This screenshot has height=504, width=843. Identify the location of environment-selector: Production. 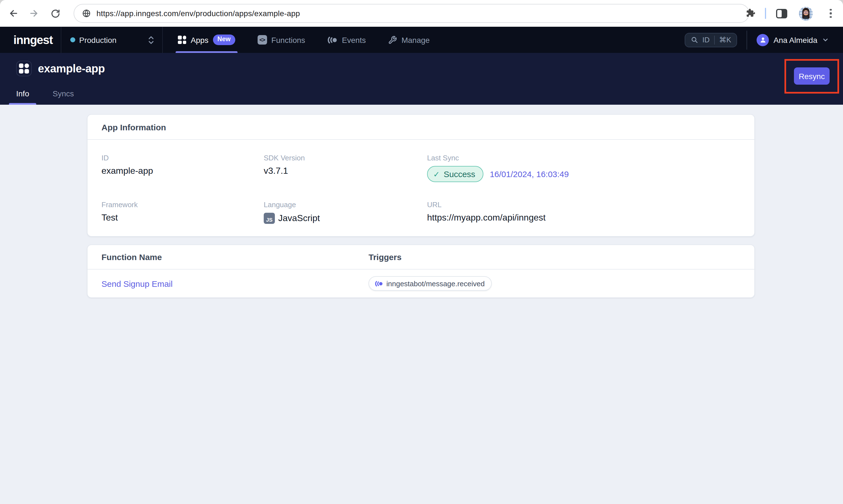
(112, 40).